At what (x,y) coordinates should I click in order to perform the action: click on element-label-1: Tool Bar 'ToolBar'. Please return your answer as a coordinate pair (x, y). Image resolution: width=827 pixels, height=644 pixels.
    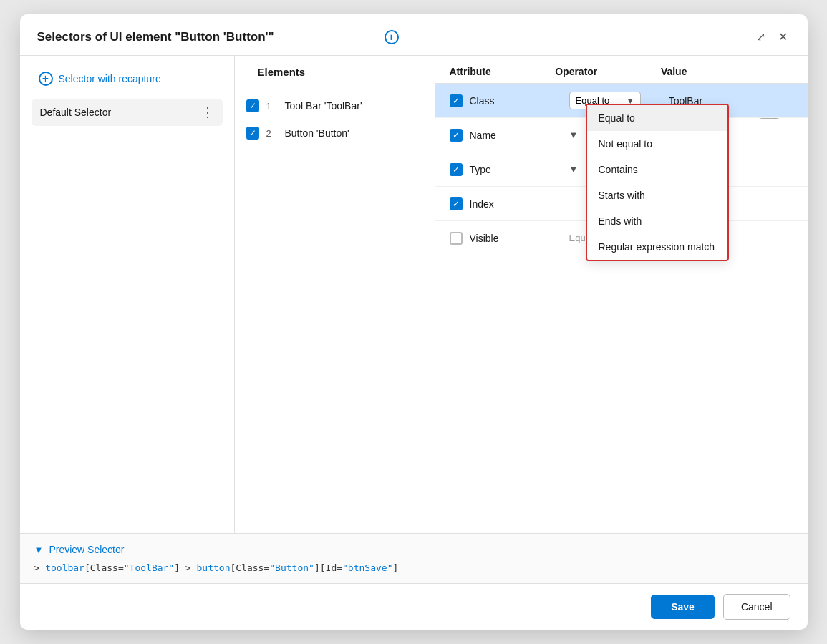
    Looking at the image, I should click on (324, 106).